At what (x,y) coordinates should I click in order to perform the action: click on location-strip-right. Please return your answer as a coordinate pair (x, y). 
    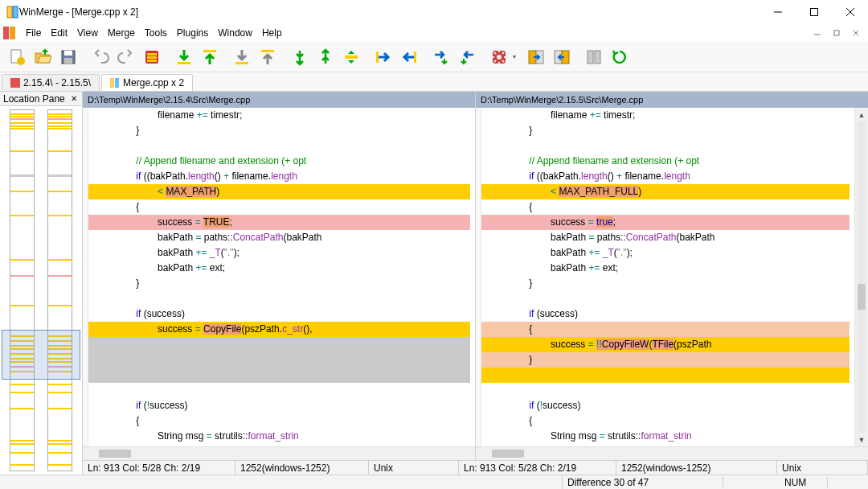
    Looking at the image, I should click on (59, 290).